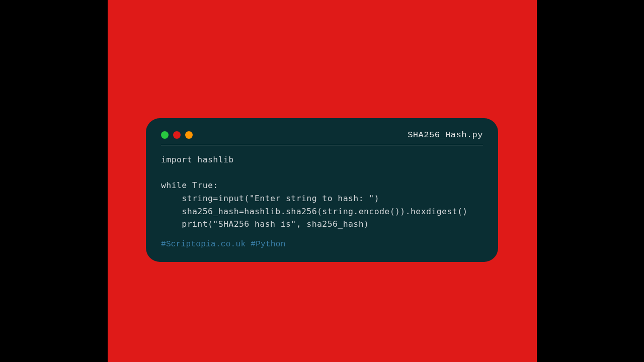 The image size is (644, 362). What do you see at coordinates (322, 138) in the screenshot?
I see `window-titlebar: SHA256_Hash.py` at bounding box center [322, 138].